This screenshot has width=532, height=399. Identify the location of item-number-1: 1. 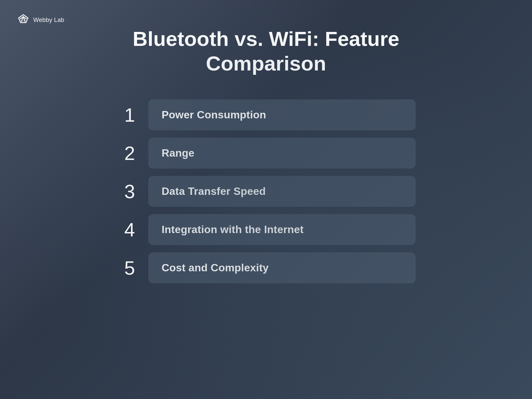
(130, 115).